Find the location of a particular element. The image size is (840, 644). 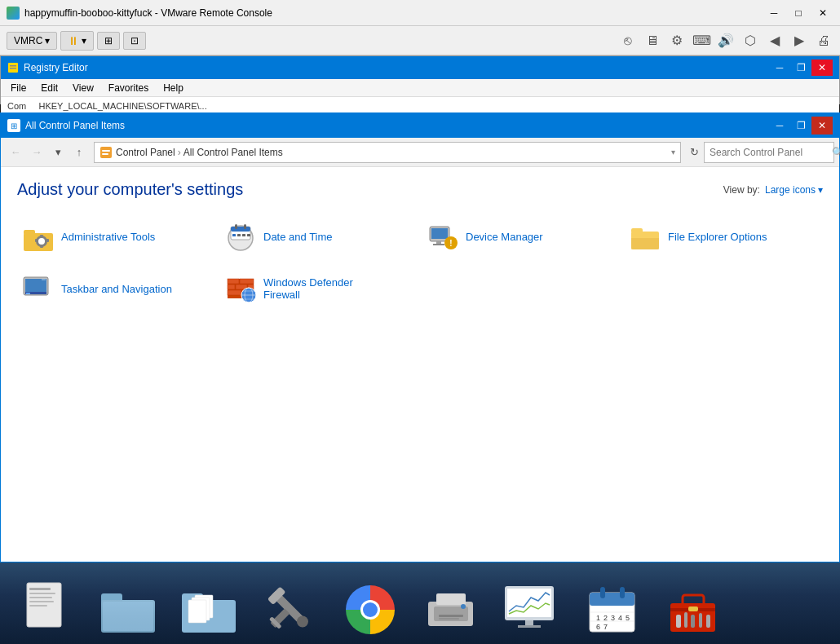

registry-minimize-button: ─ is located at coordinates (780, 68).